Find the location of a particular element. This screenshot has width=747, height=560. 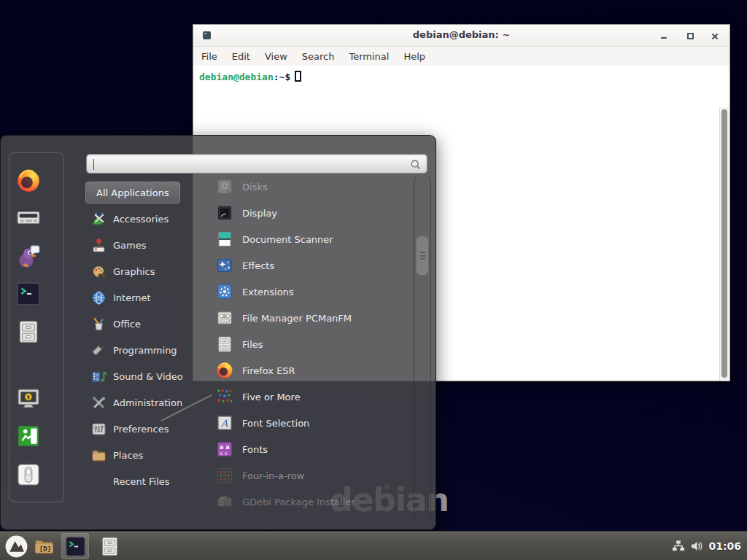

accessories-icon is located at coordinates (99, 219).